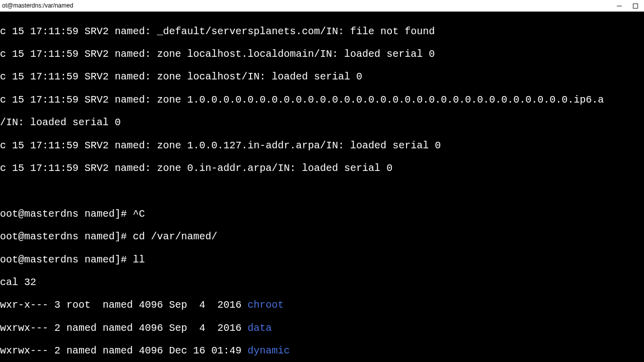 Image resolution: width=644 pixels, height=362 pixels. I want to click on minimize-icon, so click(619, 6).